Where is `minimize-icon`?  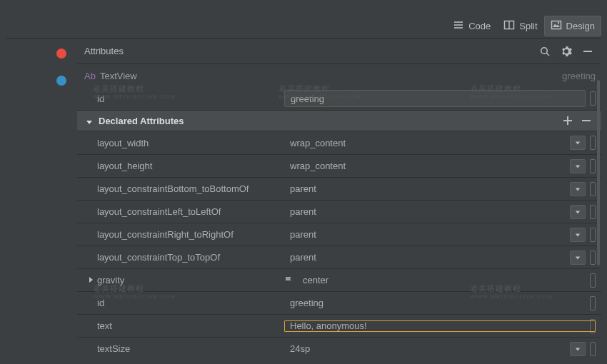
minimize-icon is located at coordinates (588, 51).